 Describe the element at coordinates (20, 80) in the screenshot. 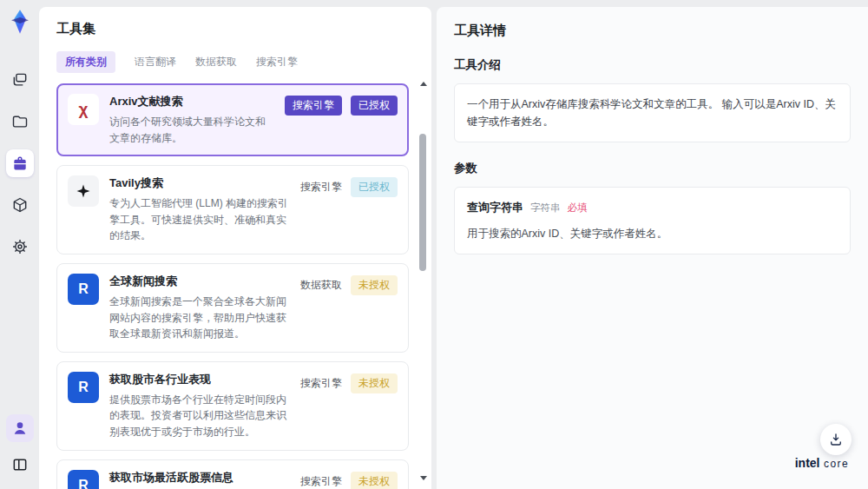

I see `sidebar-item-chat` at that location.